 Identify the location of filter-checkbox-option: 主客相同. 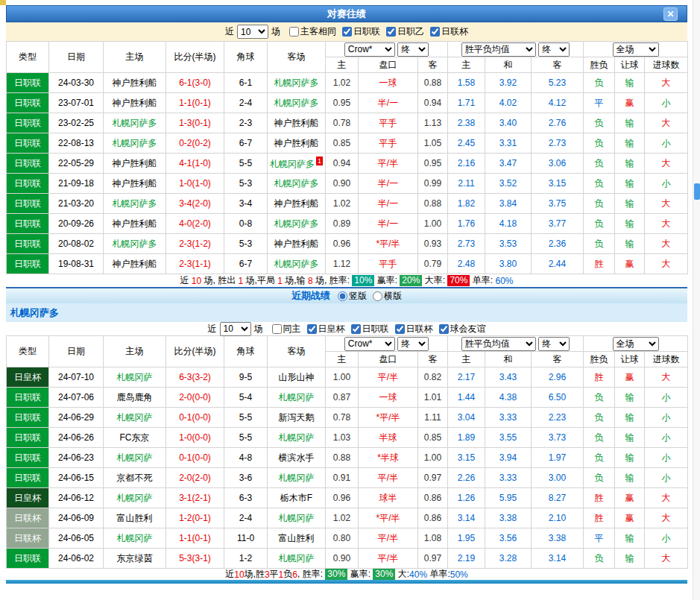
(313, 31).